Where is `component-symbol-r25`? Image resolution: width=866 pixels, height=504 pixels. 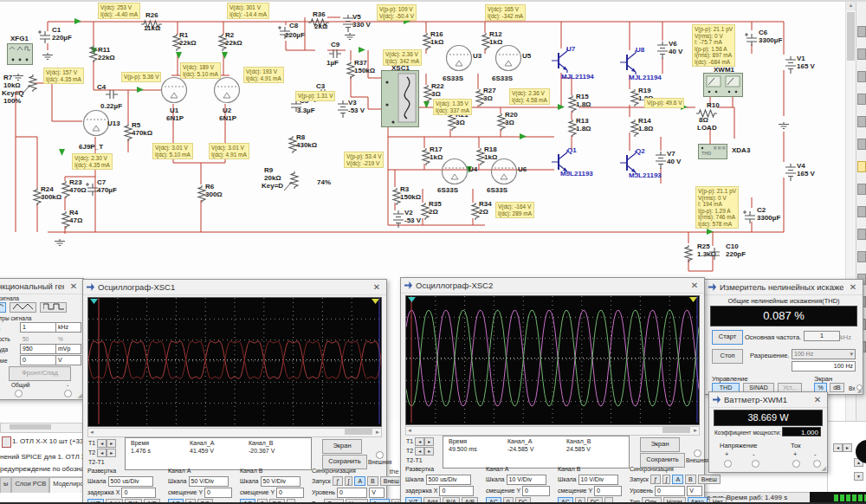
component-symbol-r25 is located at coordinates (688, 255).